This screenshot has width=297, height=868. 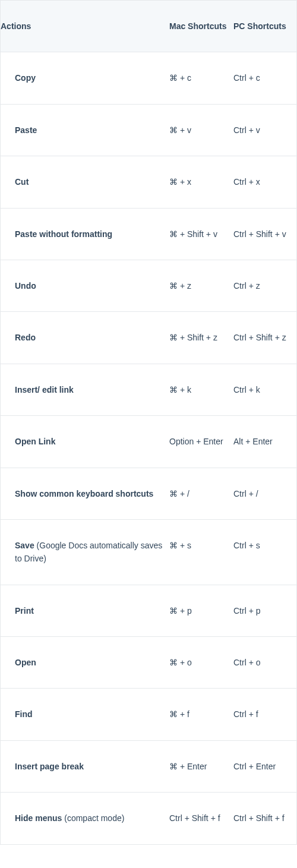 I want to click on action-cell: Redo, so click(x=85, y=337).